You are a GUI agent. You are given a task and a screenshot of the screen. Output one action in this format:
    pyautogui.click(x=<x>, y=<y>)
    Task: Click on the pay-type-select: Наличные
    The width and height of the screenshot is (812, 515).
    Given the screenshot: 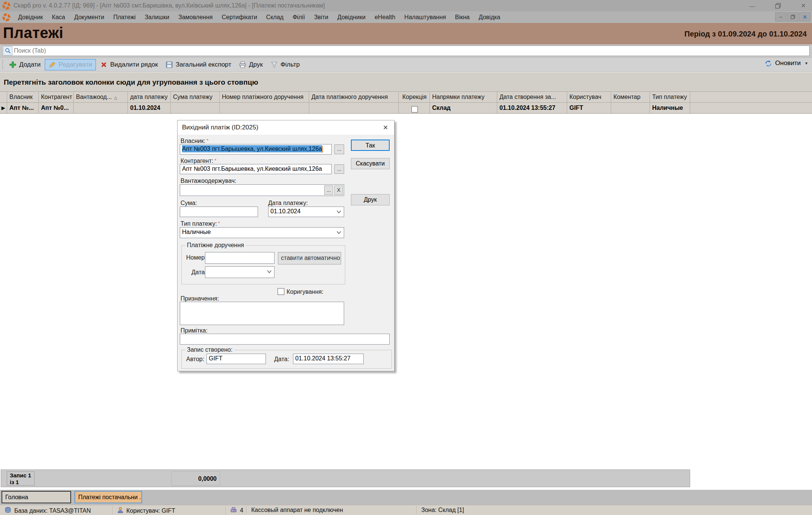 What is the action you would take?
    pyautogui.click(x=262, y=232)
    